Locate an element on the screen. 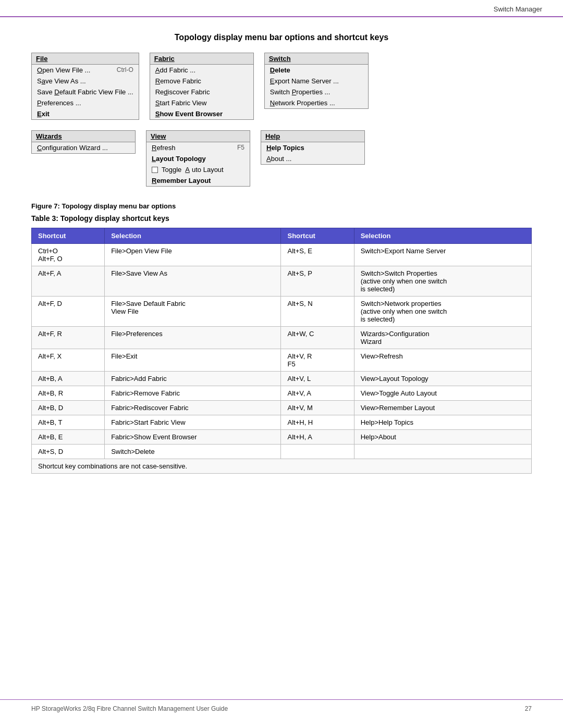  menu-item-savedefault: Save Default Fabric View File ... is located at coordinates (85, 92).